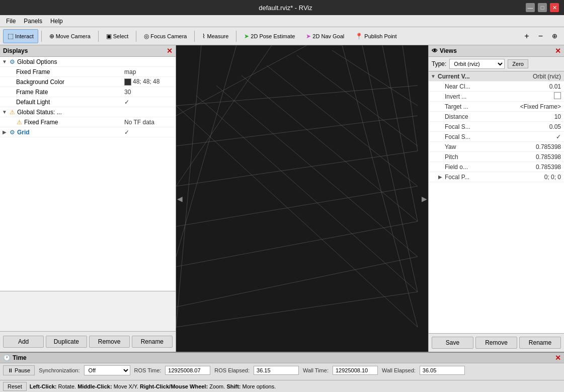 This screenshot has height=392, width=564. Describe the element at coordinates (88, 62) in the screenshot. I see `tree-row-global-options: ▼ ⚙ Global Options` at that location.